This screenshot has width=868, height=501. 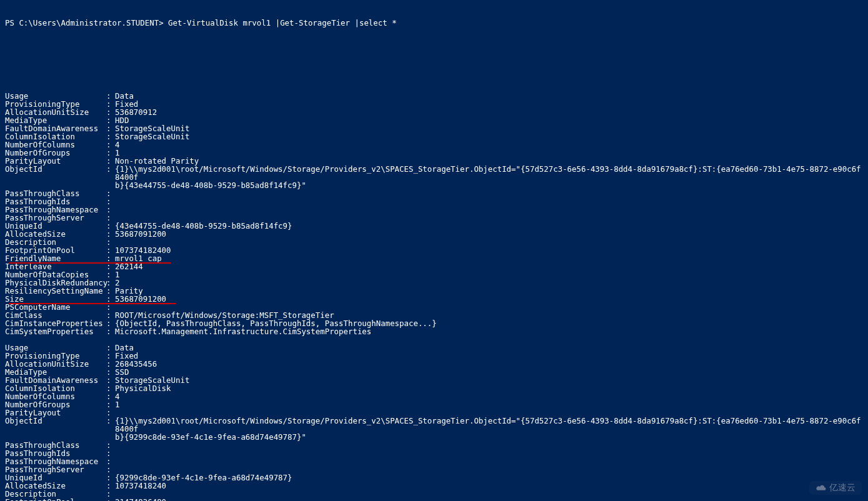 What do you see at coordinates (434, 389) in the screenshot?
I see `property-row-columnisolation: ColumnIsolation: PhysicalDisk` at bounding box center [434, 389].